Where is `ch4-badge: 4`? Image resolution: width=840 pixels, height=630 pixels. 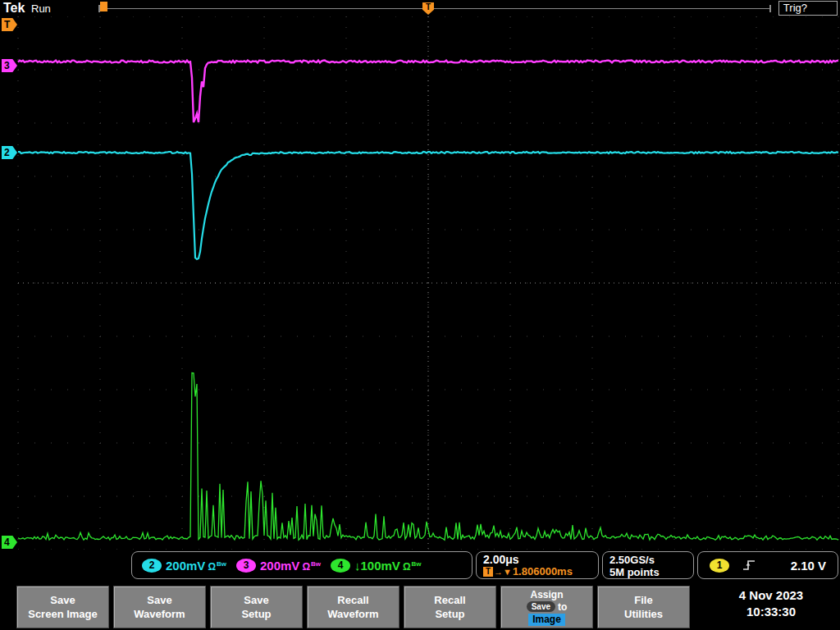 ch4-badge: 4 is located at coordinates (340, 566).